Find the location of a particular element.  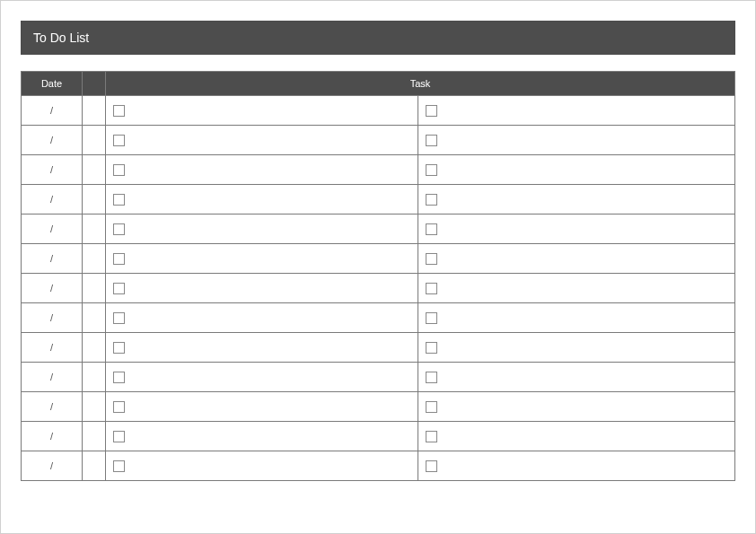

table-header-row: Date Task is located at coordinates (379, 84).